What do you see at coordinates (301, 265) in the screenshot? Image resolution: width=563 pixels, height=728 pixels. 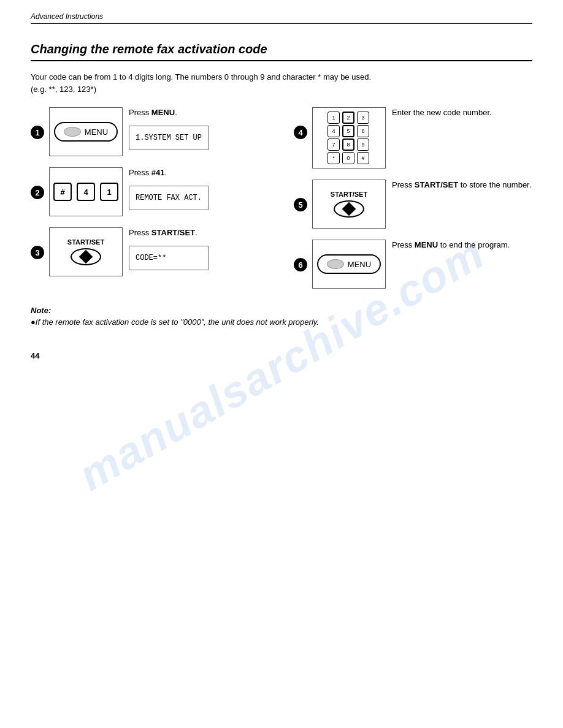 I see `step-6-number: 6` at bounding box center [301, 265].